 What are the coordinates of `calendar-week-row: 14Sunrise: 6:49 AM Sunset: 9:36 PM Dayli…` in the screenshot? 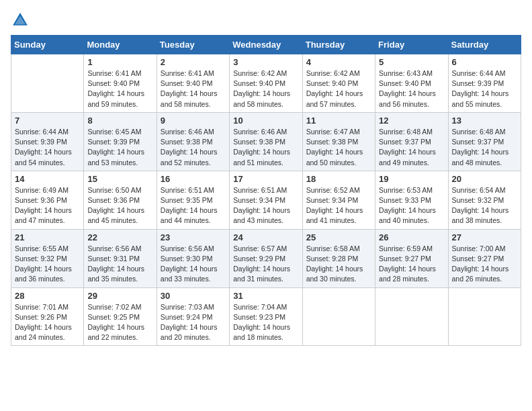 It's located at (266, 200).